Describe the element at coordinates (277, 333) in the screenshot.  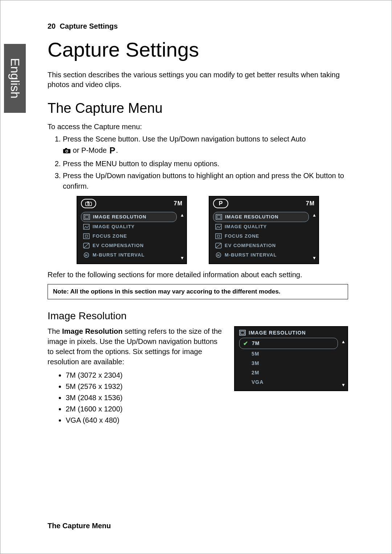
I see `ir-screen-title: IMAGE RESOLUTION` at that location.